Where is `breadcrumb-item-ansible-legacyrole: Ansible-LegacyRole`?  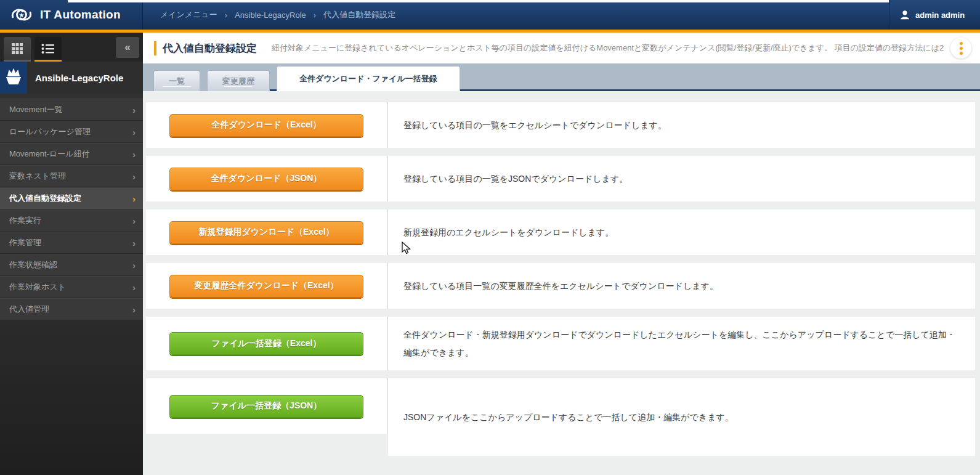 breadcrumb-item-ansible-legacyrole: Ansible-LegacyRole is located at coordinates (270, 15).